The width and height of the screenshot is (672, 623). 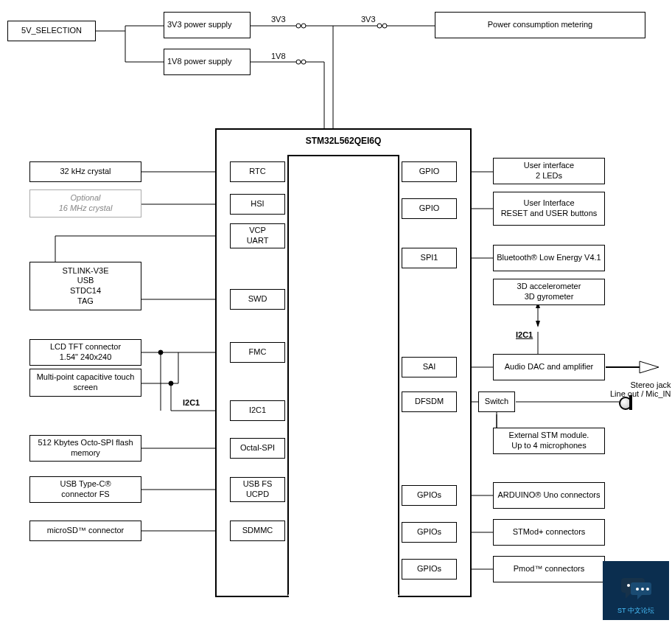 What do you see at coordinates (258, 352) in the screenshot?
I see `port-fmc: FMC` at bounding box center [258, 352].